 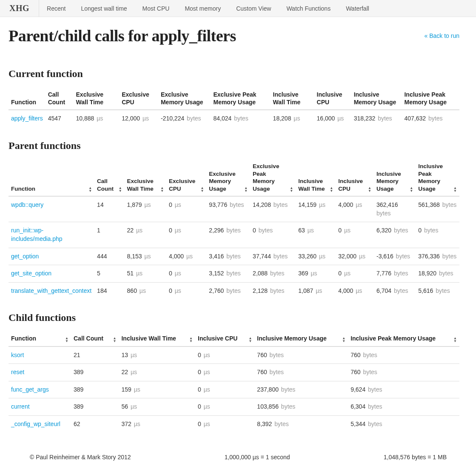 I want to click on table-row: func_get_args389159 µs0 µs237,800 bytes9…, so click(x=234, y=390).